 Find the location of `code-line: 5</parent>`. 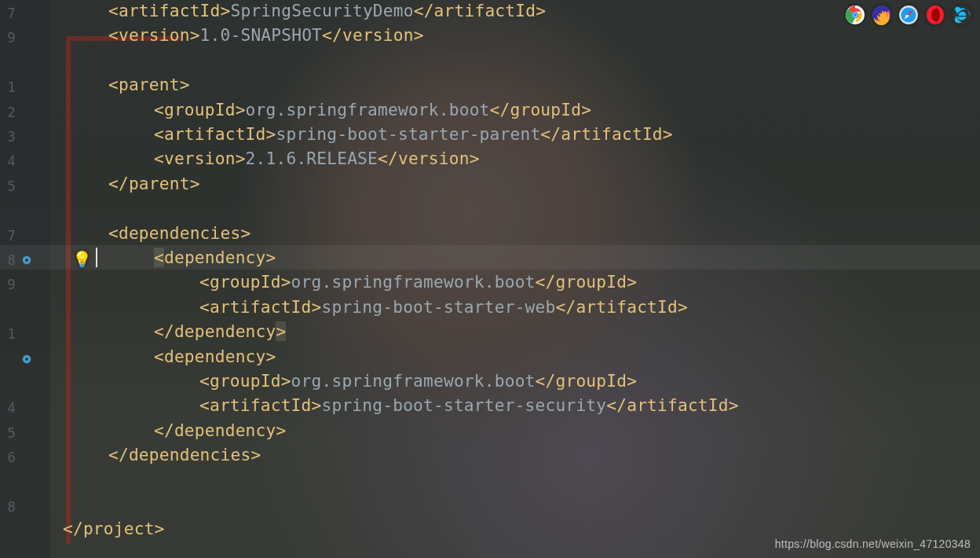

code-line: 5</parent> is located at coordinates (490, 184).